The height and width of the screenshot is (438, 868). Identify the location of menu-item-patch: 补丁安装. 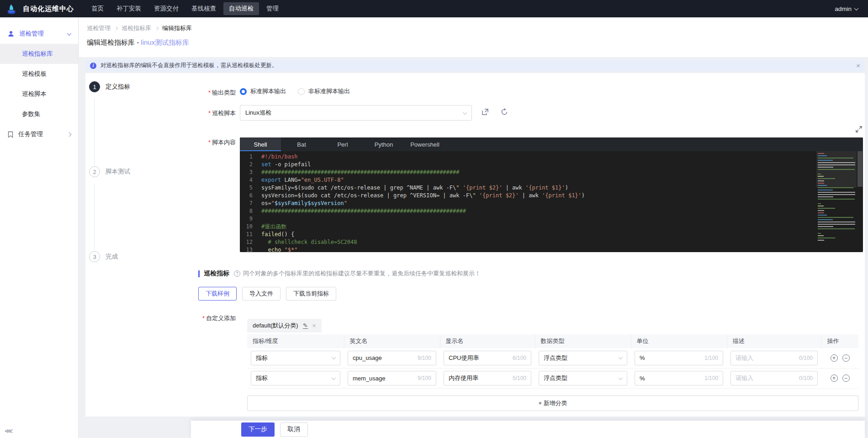
(129, 9).